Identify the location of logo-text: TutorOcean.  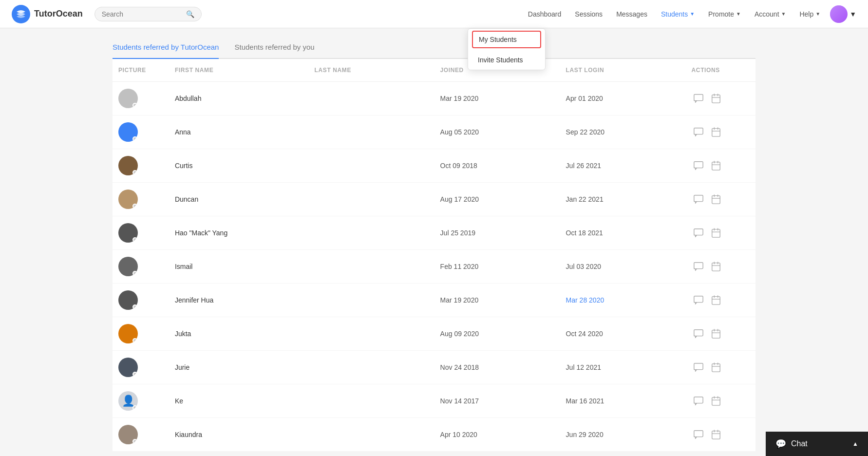
(58, 14).